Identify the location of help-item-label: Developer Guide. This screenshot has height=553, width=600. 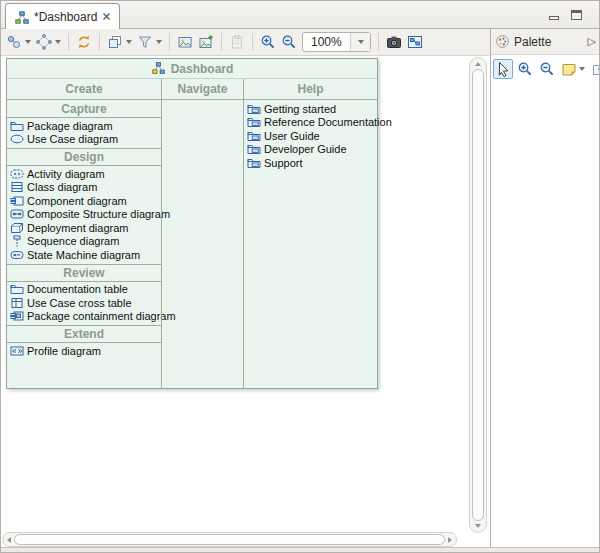
(306, 149).